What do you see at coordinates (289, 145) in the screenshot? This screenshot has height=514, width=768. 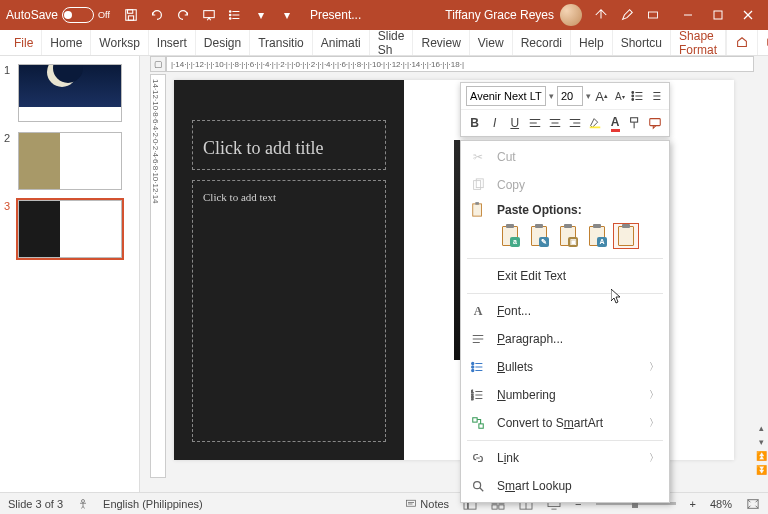 I see `title-placeholder: Click to add title` at bounding box center [289, 145].